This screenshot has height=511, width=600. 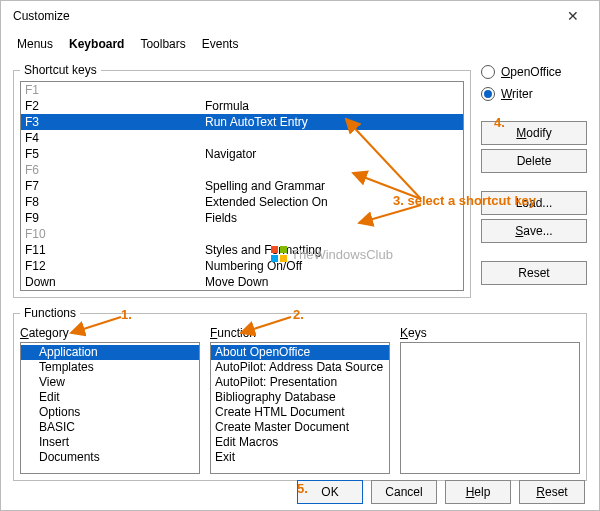 I want to click on list-item: Insert, so click(x=110, y=442).